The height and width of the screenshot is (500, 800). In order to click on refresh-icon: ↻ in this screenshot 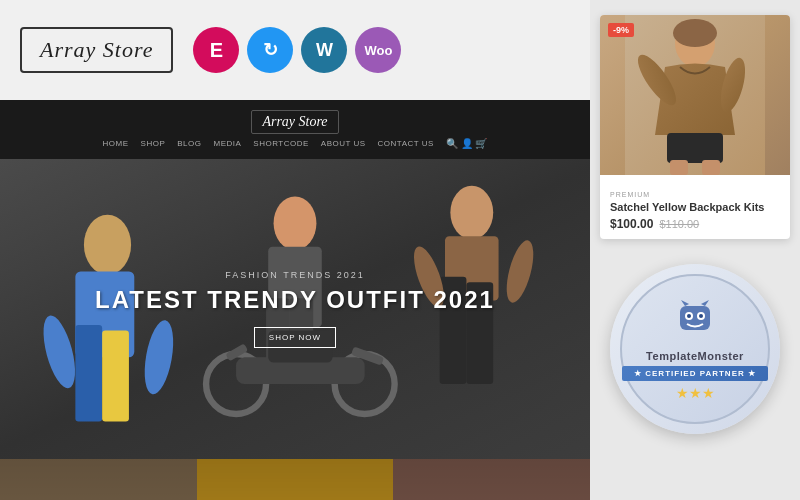, I will do `click(270, 50)`.